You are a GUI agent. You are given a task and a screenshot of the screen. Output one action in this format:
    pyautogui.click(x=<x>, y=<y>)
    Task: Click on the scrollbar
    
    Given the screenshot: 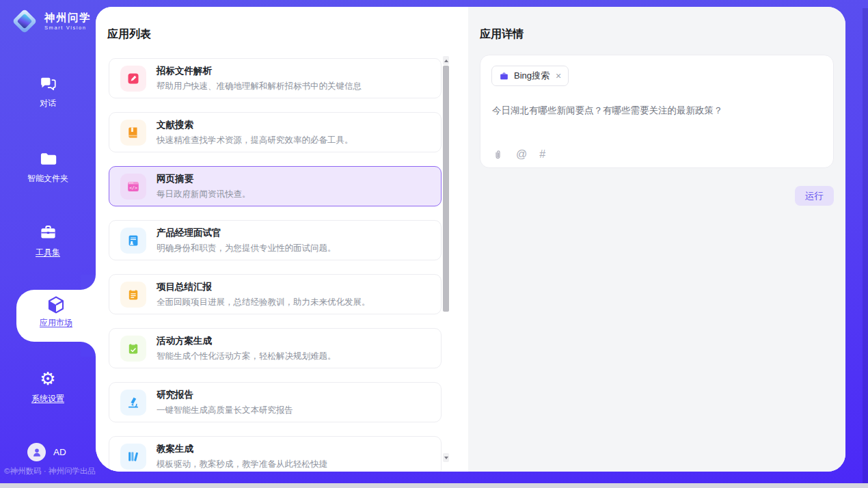 What is the action you would take?
    pyautogui.click(x=446, y=259)
    